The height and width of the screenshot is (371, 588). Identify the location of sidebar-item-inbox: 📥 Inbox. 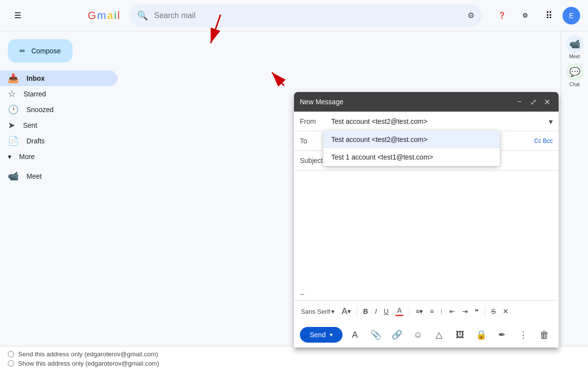
(59, 78).